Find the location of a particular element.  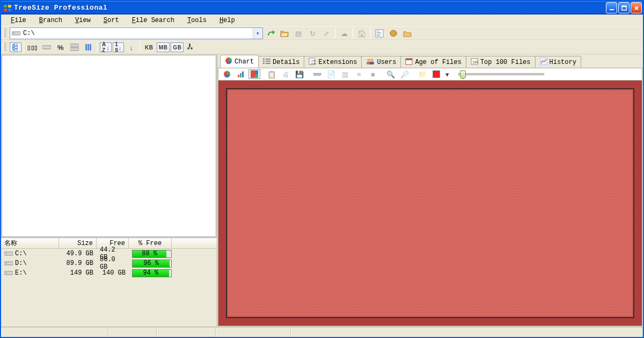

drive-name: D:\ is located at coordinates (30, 263).